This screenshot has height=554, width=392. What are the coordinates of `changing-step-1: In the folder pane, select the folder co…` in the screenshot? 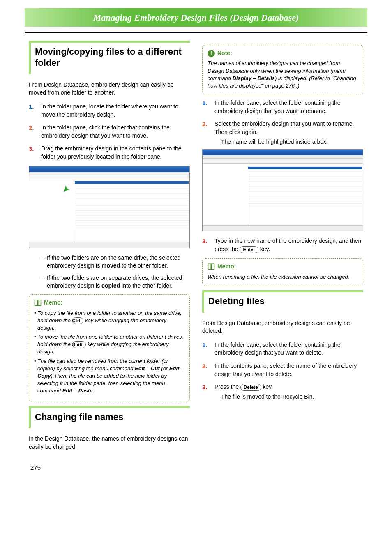 It's located at (283, 107).